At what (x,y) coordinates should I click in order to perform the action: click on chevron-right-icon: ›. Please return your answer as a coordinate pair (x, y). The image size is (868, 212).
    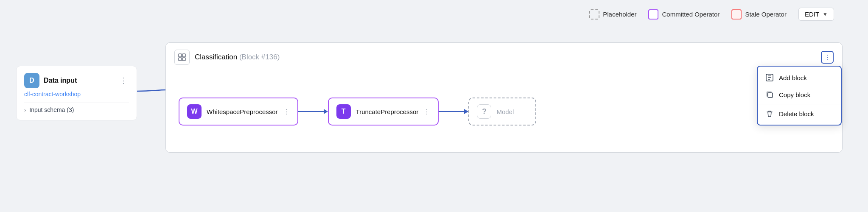
    Looking at the image, I should click on (25, 110).